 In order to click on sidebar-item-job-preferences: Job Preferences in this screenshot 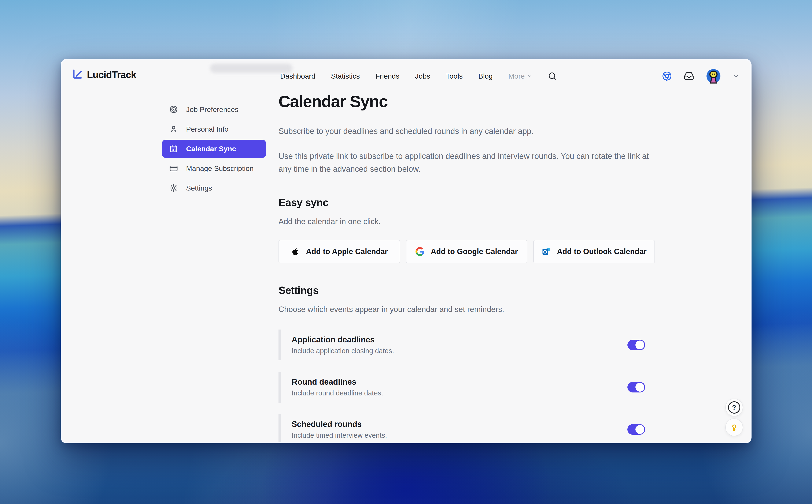, I will do `click(214, 109)`.